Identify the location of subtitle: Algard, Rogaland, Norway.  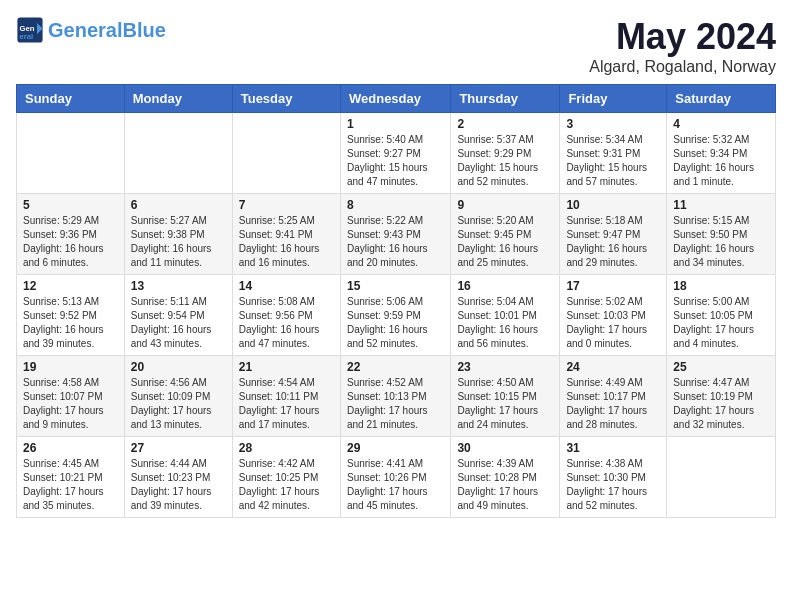
(682, 67).